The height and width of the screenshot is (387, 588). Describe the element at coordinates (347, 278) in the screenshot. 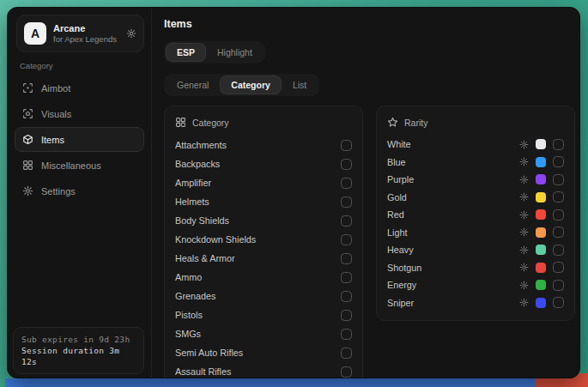

I see `ammo-checkbox` at that location.